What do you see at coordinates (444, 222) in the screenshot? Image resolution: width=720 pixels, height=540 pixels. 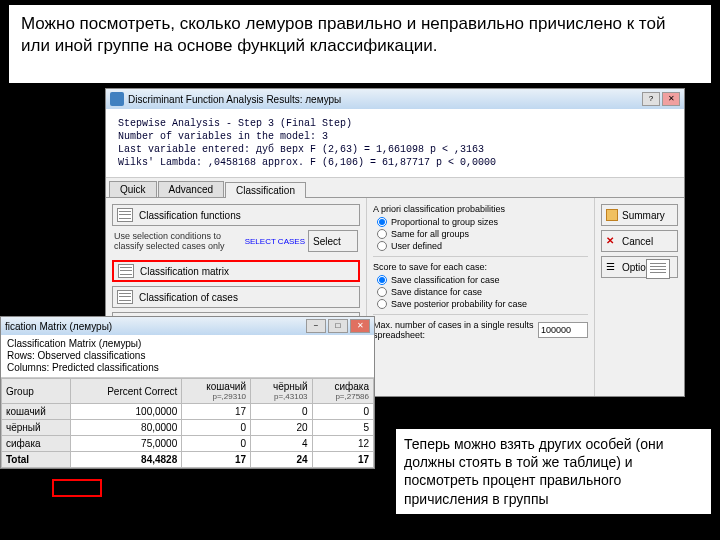 I see `radio-label: Proportional to group sizes` at bounding box center [444, 222].